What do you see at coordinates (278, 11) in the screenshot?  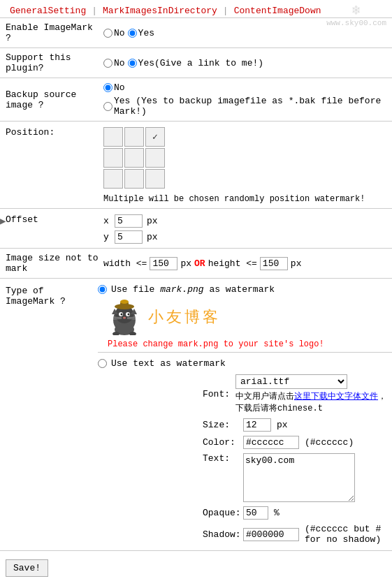 I see `tab-content-down: ContentImageDown` at bounding box center [278, 11].